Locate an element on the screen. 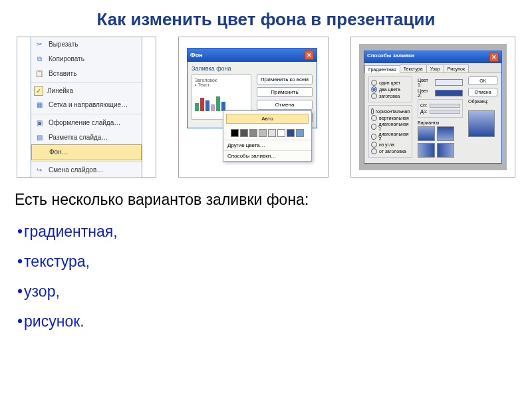  color1-swatch is located at coordinates (449, 82).